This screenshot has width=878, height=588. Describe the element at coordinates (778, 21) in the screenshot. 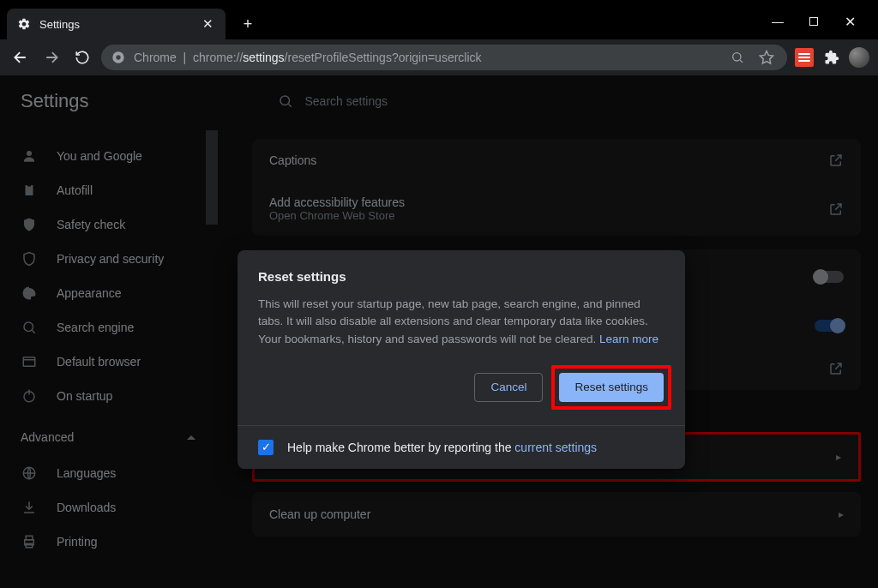

I see `minimize-button: —` at that location.